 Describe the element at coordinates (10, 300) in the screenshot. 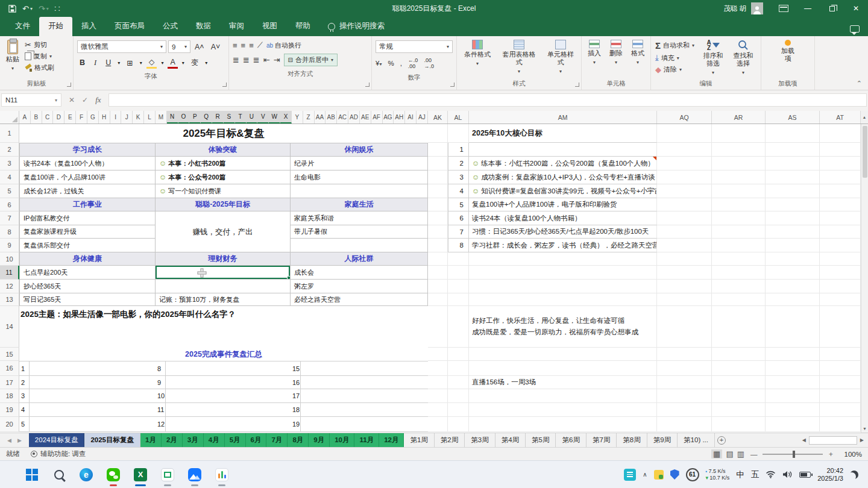

I see `row-header-13: 13` at that location.